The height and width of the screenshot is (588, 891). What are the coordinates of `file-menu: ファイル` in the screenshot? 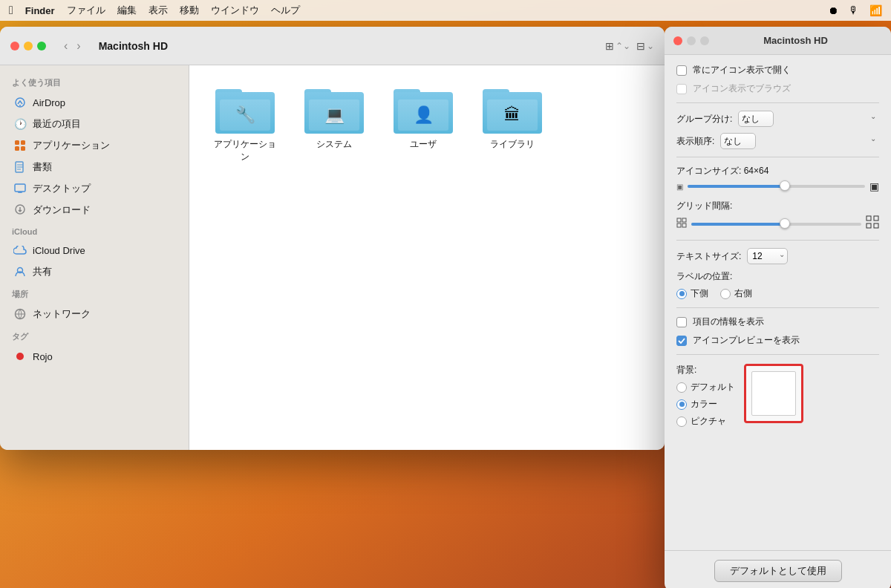 It's located at (86, 10).